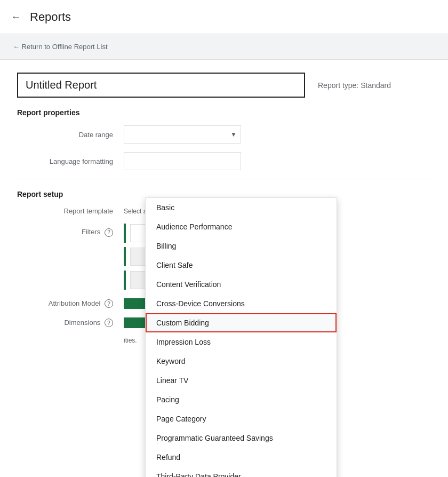  Describe the element at coordinates (241, 227) in the screenshot. I see `dropdown-item: Audience Performance` at that location.